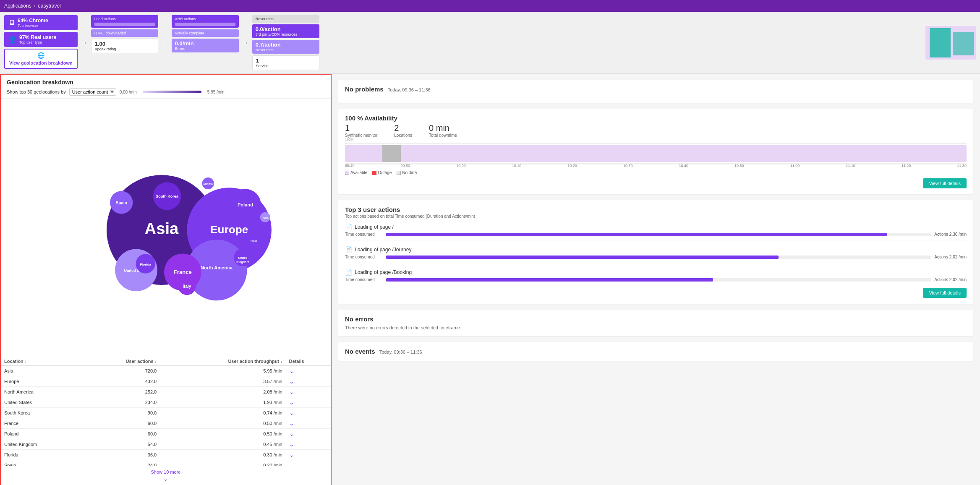 Image resolution: width=980 pixels, height=485 pixels. Describe the element at coordinates (361, 130) in the screenshot. I see `stat-synthetic: 1 Synthetic monitor` at that location.